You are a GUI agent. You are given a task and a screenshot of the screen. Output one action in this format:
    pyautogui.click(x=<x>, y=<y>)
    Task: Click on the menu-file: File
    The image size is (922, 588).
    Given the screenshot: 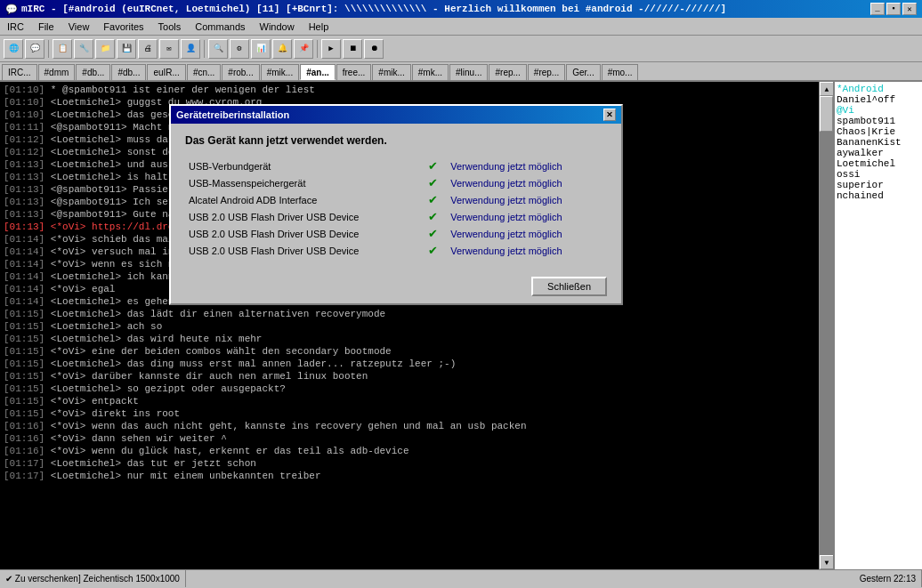 What is the action you would take?
    pyautogui.click(x=46, y=27)
    